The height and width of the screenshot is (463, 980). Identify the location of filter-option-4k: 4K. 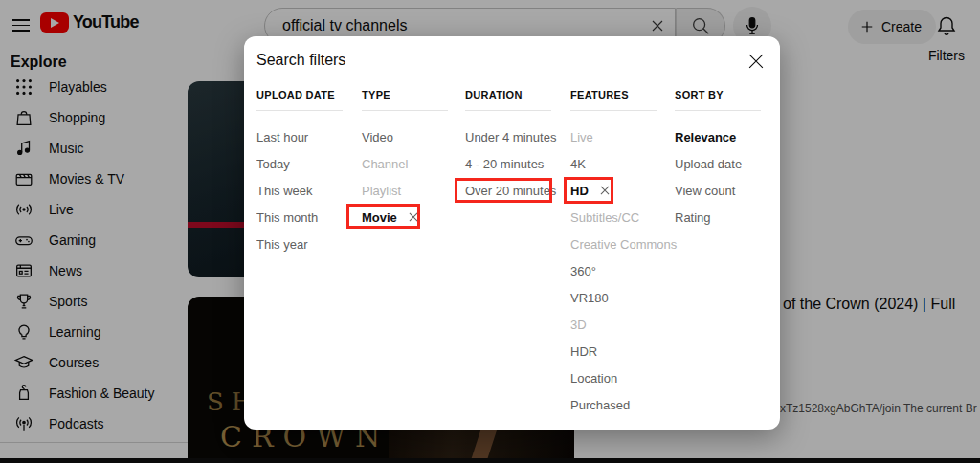
(620, 164).